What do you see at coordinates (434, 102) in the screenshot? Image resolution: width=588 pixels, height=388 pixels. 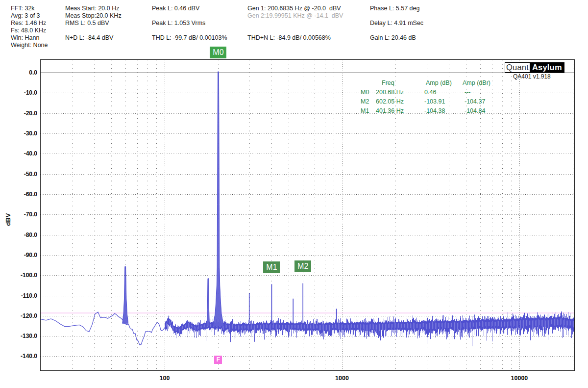 I see `marker-table-row-m2: M2602.05 Hz-103.91-104.37` at bounding box center [434, 102].